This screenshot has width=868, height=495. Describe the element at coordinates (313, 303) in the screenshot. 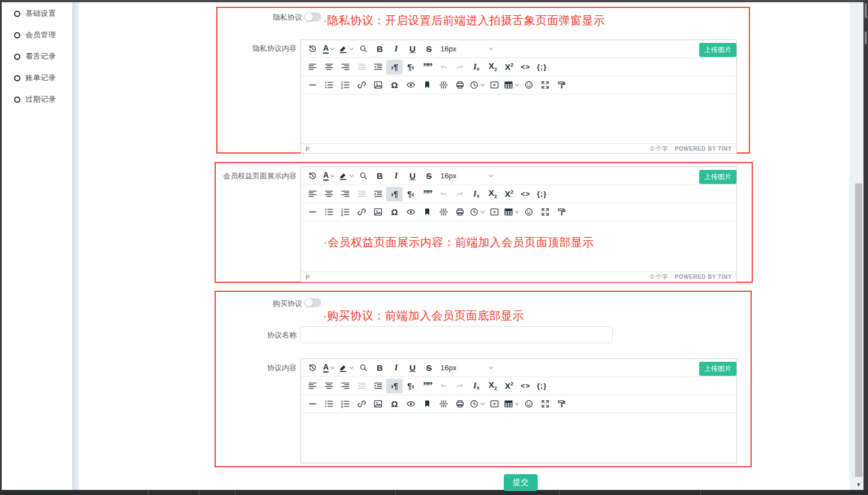

I see `purchase-toggle` at that location.